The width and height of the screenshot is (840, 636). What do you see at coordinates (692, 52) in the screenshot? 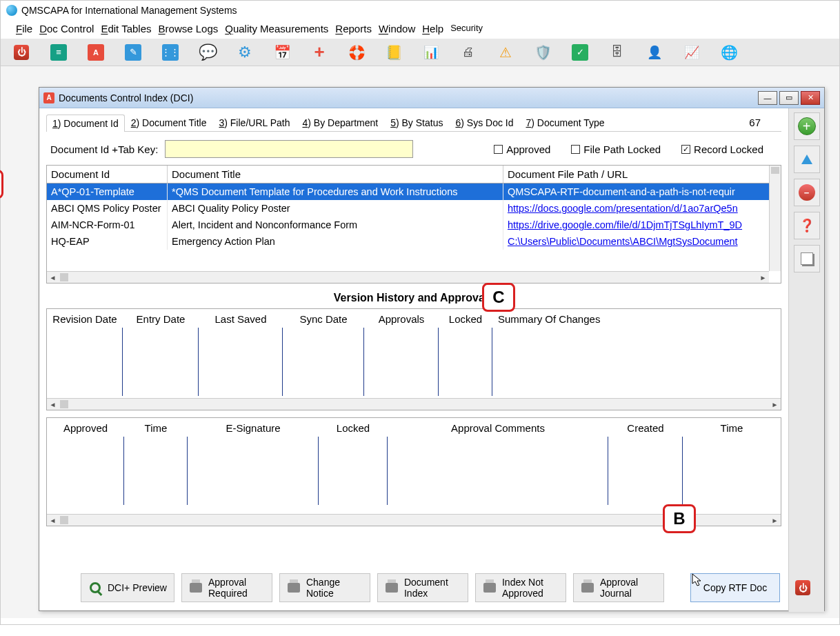
I see `report-icon: 📈` at bounding box center [692, 52].